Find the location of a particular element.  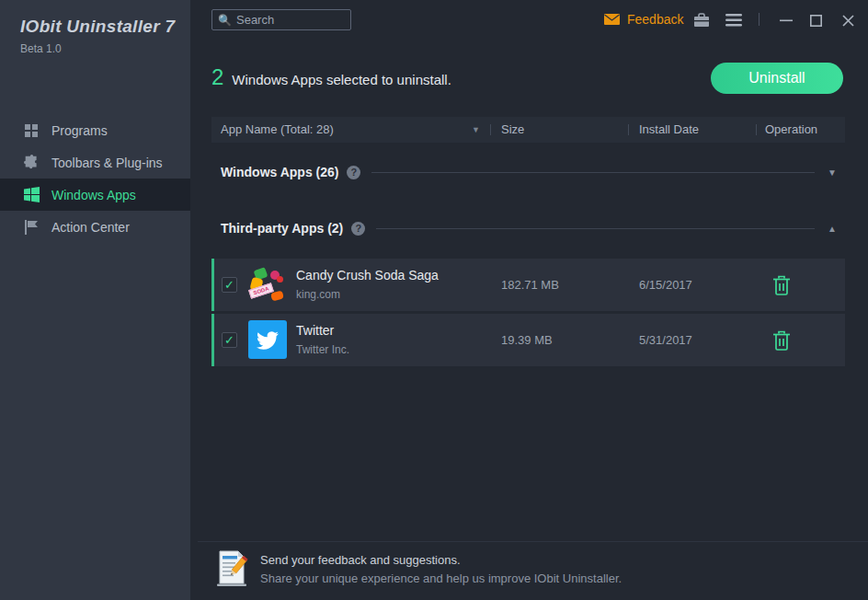

sidebar-item-label: Windows Apps is located at coordinates (94, 195).